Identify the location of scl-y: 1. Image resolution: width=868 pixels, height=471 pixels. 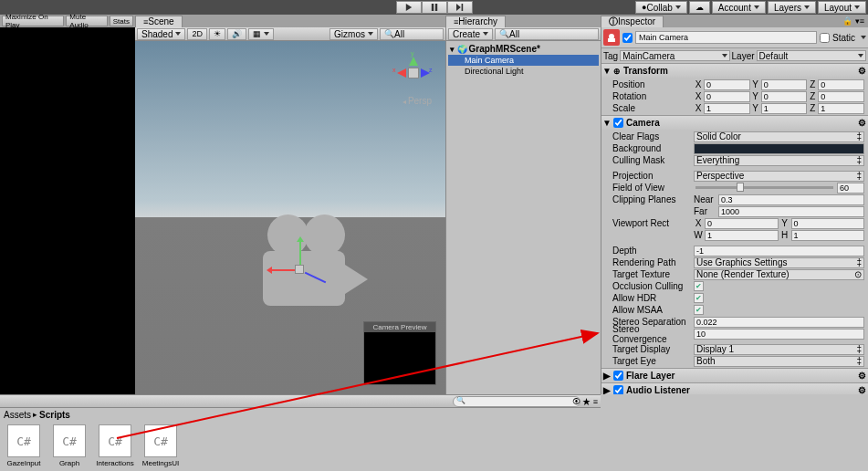
(785, 109).